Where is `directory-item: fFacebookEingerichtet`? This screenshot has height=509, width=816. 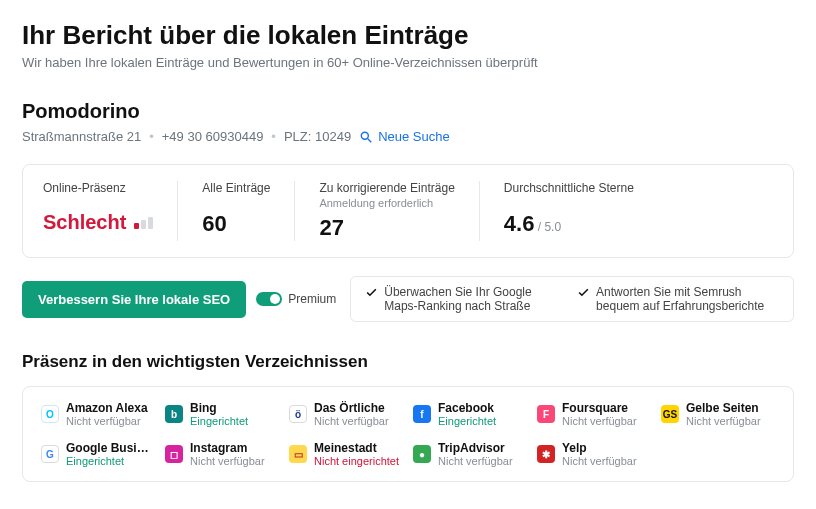
directory-item: fFacebookEingerichtet is located at coordinates (470, 414).